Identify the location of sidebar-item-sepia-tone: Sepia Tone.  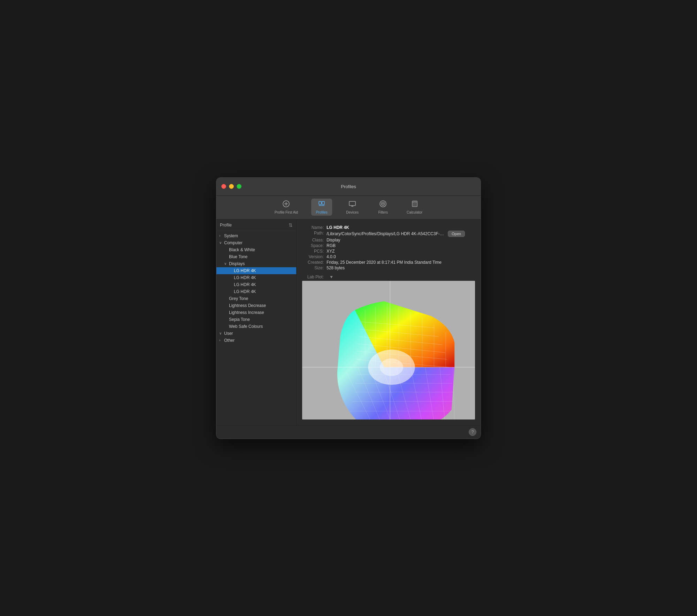
(256, 319).